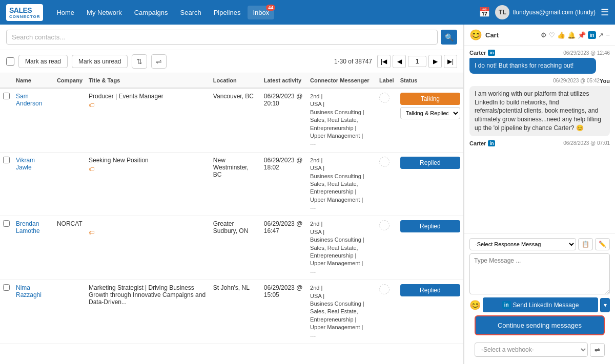 This screenshot has height=364, width=615. Describe the element at coordinates (308, 12) in the screenshot. I see `top-navigation: SALES CONNECTOR Home My Network Campaign…` at that location.